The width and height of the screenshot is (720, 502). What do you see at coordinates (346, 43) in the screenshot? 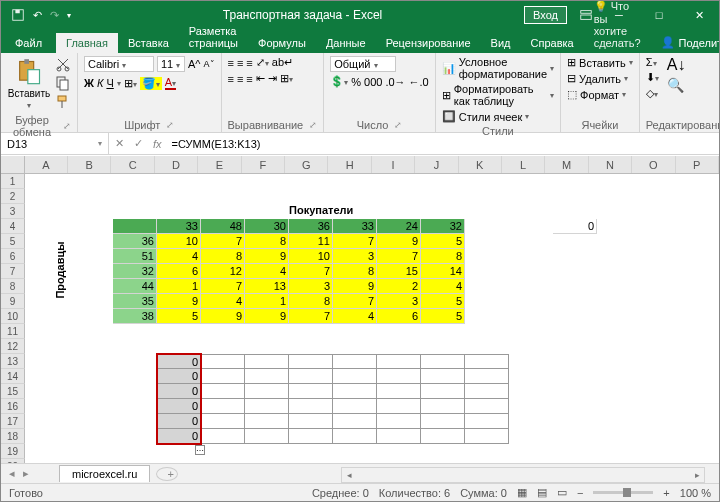
I see `tab-data: Данные` at bounding box center [346, 43].